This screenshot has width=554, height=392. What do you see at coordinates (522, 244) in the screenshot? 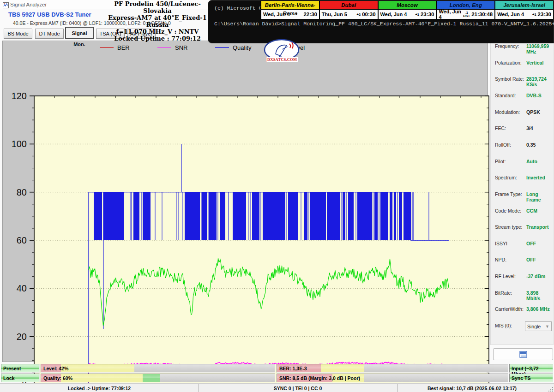
I see `parameter-row: ISSYI OFF` at bounding box center [522, 244].